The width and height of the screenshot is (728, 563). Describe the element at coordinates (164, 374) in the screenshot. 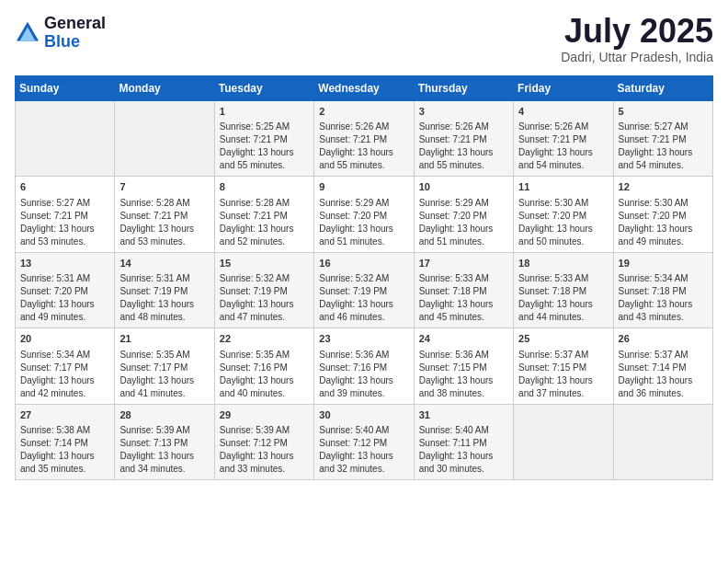

I see `day-info: Sunrise: 5:35 AM Sunset: 7:17 PM Dayligh…` at that location.